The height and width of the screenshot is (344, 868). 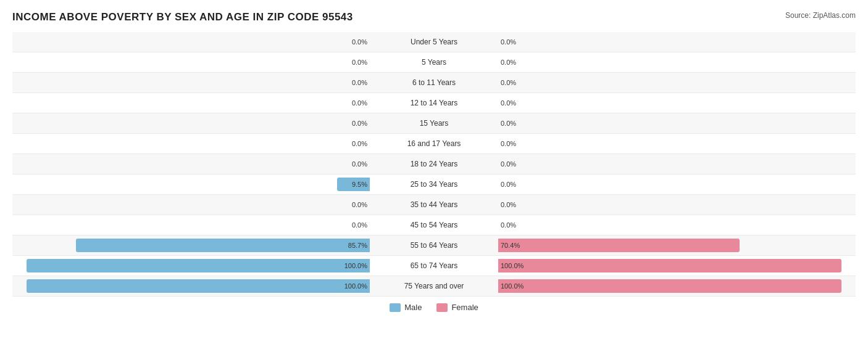 What do you see at coordinates (434, 205) in the screenshot?
I see `table-row: 0.0%35 to 44 Years0.0%` at bounding box center [434, 205].